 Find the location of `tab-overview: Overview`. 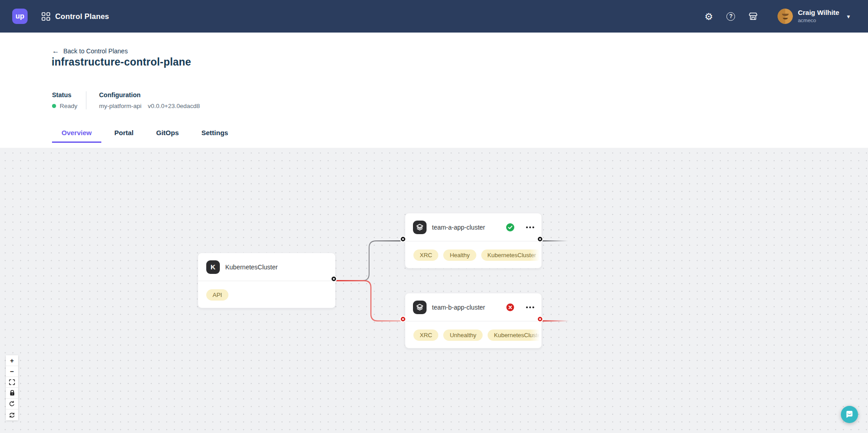

tab-overview: Overview is located at coordinates (77, 136).